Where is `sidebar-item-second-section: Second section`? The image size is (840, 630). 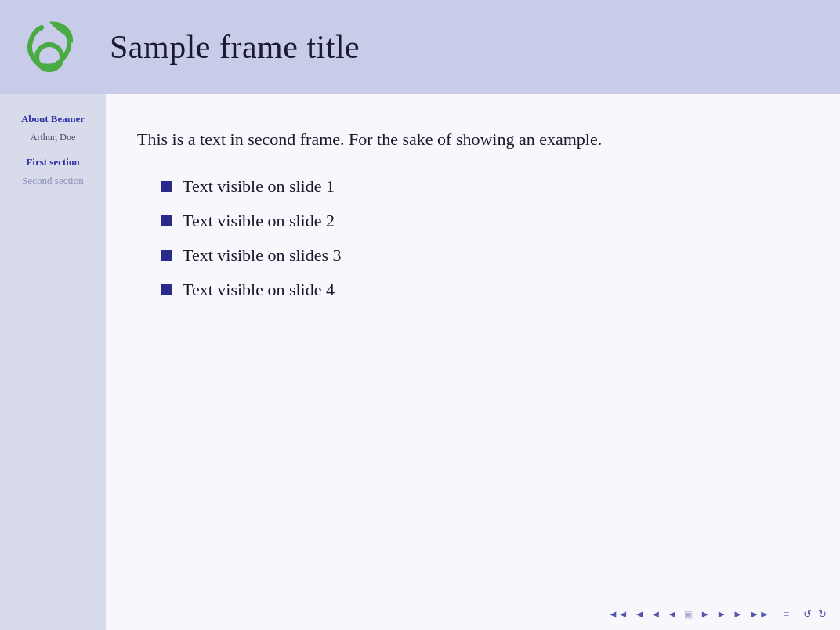
sidebar-item-second-section: Second section is located at coordinates (53, 181).